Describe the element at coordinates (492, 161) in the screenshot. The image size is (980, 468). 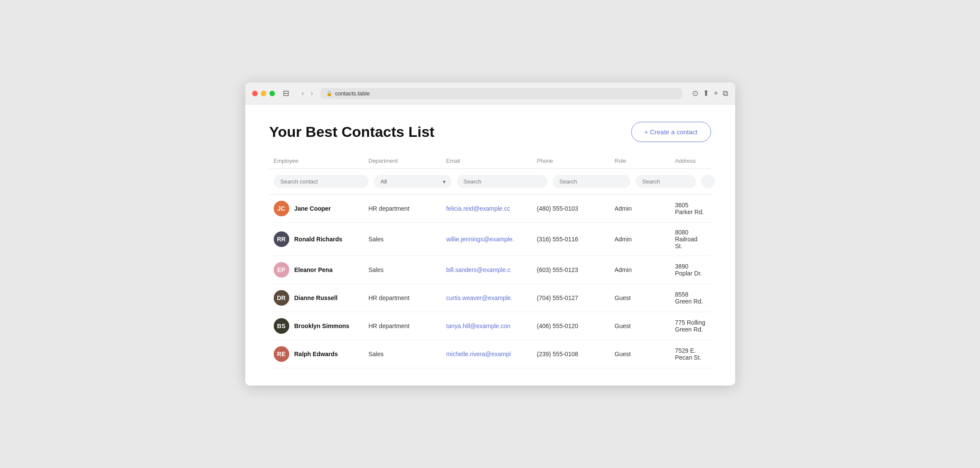
I see `col-email: Email` at that location.